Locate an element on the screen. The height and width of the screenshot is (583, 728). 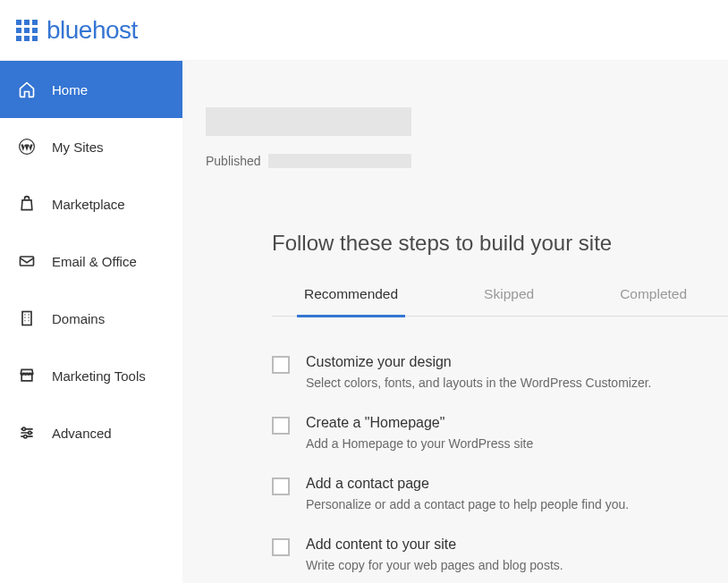
sliders-icon is located at coordinates (27, 433).